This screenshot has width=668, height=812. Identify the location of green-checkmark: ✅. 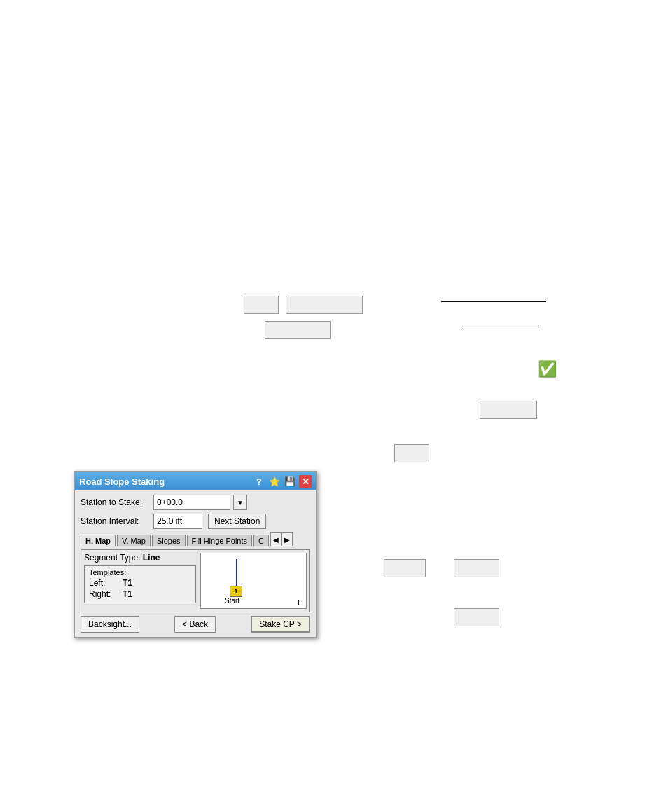
(548, 369).